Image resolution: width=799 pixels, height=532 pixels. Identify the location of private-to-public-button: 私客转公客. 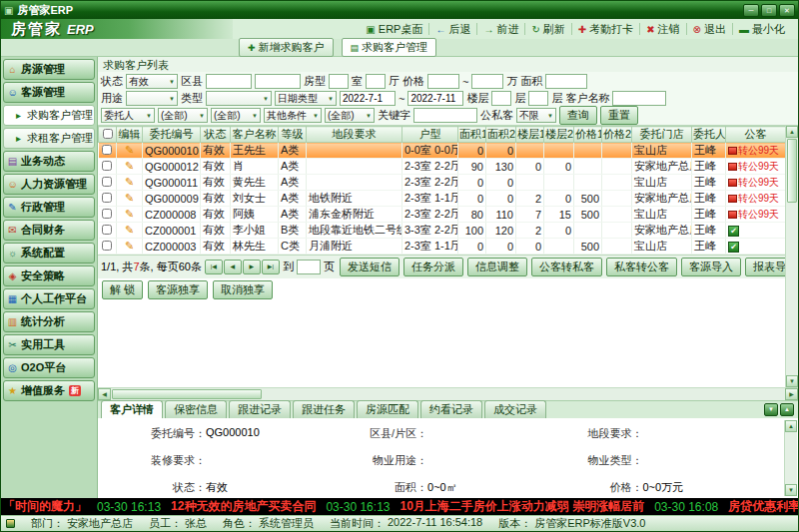
(641, 267).